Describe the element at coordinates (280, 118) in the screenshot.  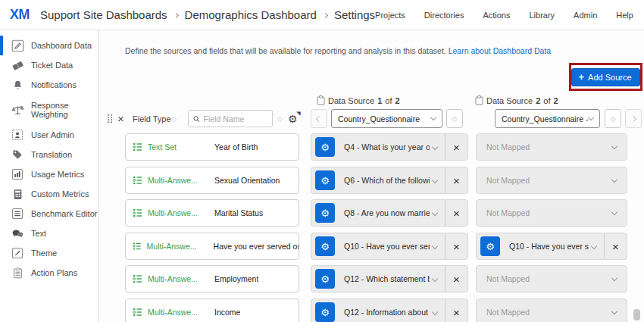
I see `field-name-sort: ◇` at that location.